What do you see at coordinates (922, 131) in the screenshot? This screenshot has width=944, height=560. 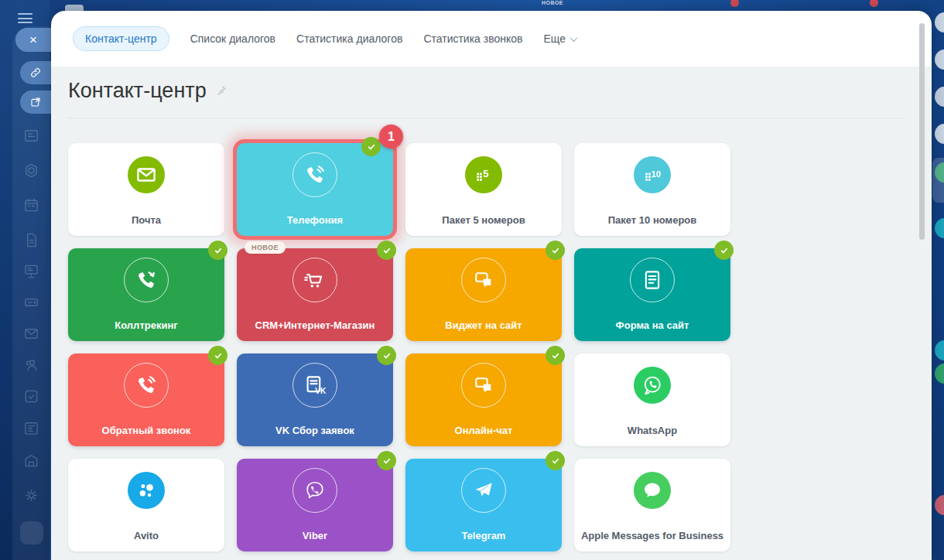 I see `scrollbar` at bounding box center [922, 131].